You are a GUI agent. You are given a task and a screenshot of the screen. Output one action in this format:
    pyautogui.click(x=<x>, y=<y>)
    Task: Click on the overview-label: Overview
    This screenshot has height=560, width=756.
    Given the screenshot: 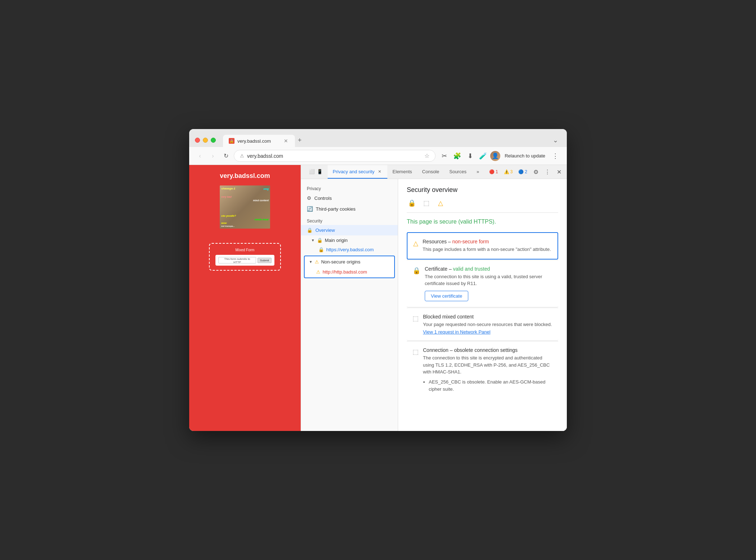 What is the action you would take?
    pyautogui.click(x=325, y=230)
    